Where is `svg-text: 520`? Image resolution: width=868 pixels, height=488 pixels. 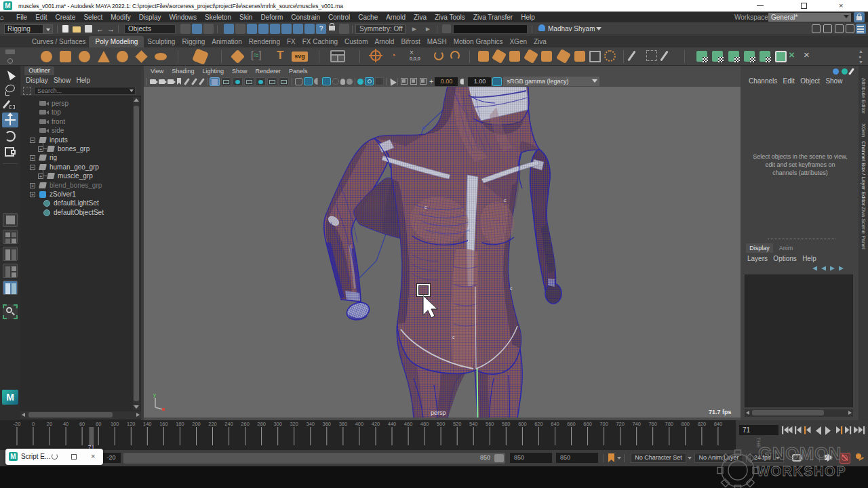
svg-text: 520 is located at coordinates (457, 424).